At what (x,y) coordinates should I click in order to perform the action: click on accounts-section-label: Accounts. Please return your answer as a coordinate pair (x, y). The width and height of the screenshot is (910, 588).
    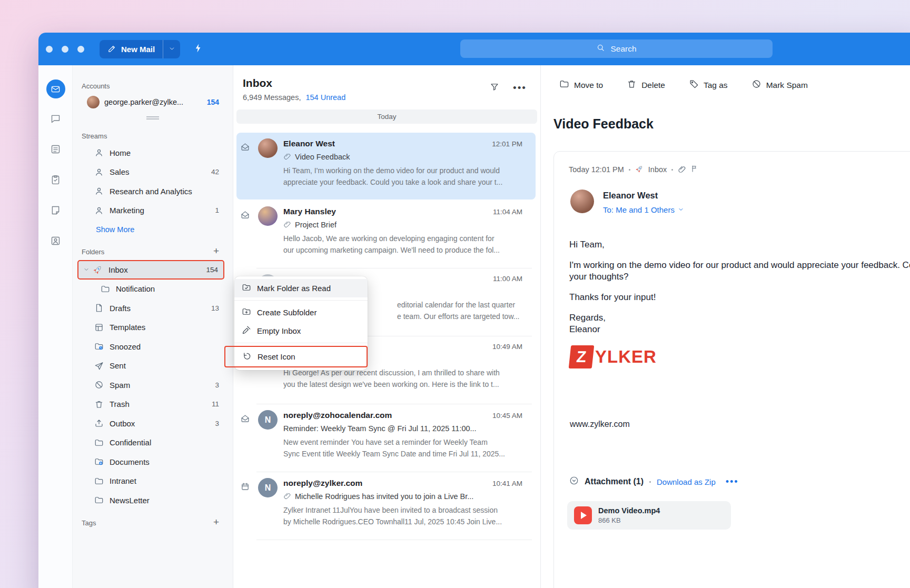
    Looking at the image, I should click on (153, 86).